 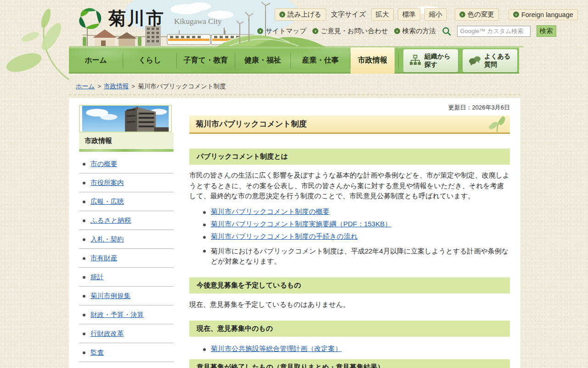 What do you see at coordinates (270, 212) in the screenshot?
I see `about-link-overview: 菊川市パブリックコメント制度の概要` at bounding box center [270, 212].